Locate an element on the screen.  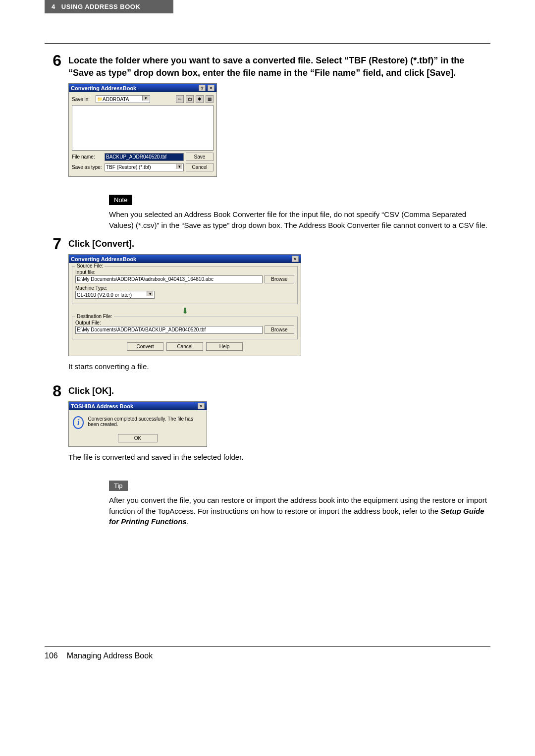
filename-label: File name: is located at coordinates (87, 157).